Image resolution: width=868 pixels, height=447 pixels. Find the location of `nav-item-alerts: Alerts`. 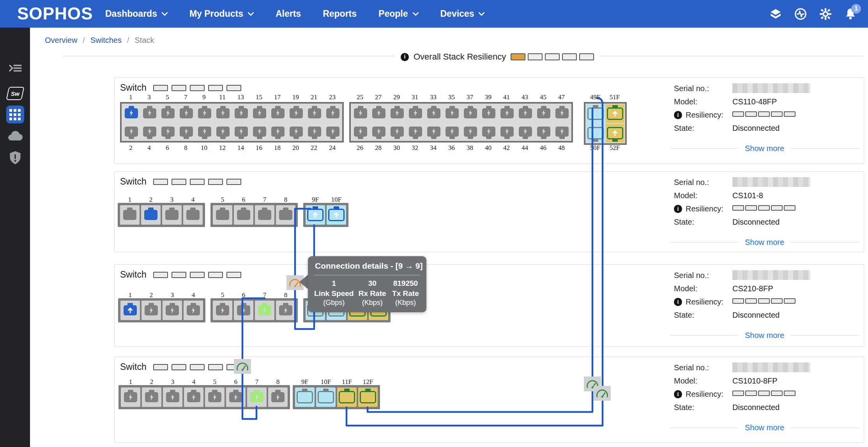

nav-item-alerts: Alerts is located at coordinates (288, 14).